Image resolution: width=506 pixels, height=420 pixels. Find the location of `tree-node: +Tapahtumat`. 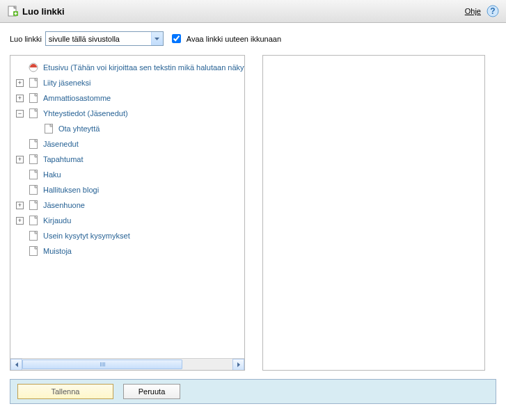

tree-node: +Tapahtumat is located at coordinates (127, 159).